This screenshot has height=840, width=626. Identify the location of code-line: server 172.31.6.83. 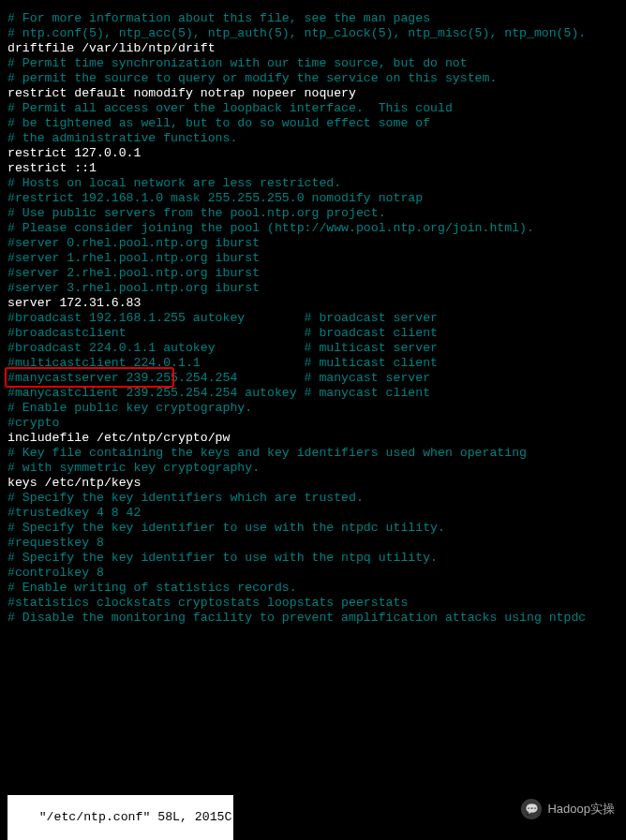
(313, 303).